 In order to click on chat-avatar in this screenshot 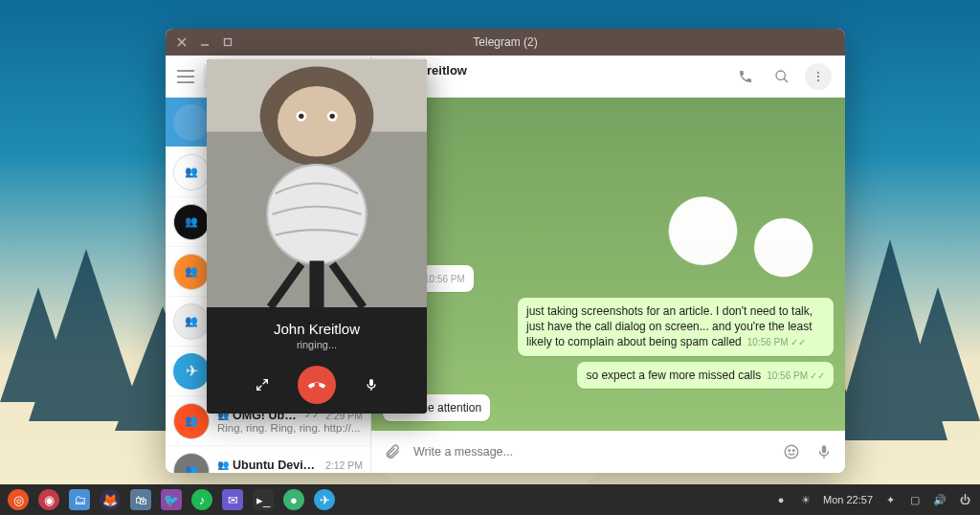, I will do `click(191, 123)`.